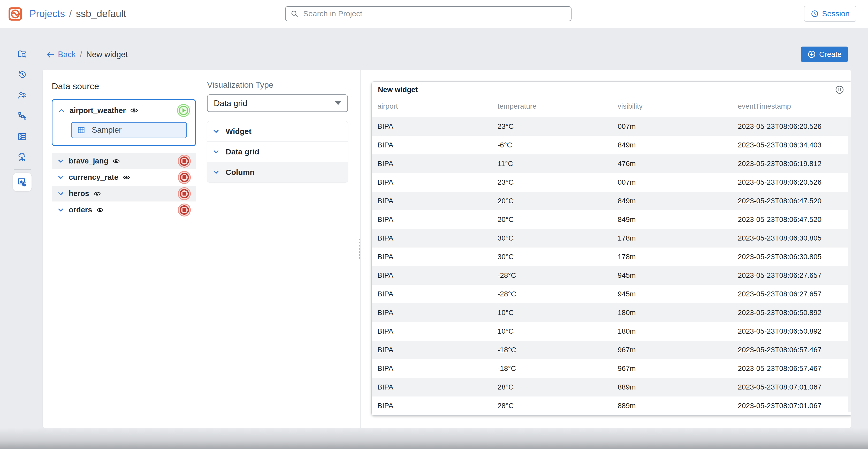 The height and width of the screenshot is (449, 868). What do you see at coordinates (278, 103) in the screenshot?
I see `visualization-type-select: Data grid` at bounding box center [278, 103].